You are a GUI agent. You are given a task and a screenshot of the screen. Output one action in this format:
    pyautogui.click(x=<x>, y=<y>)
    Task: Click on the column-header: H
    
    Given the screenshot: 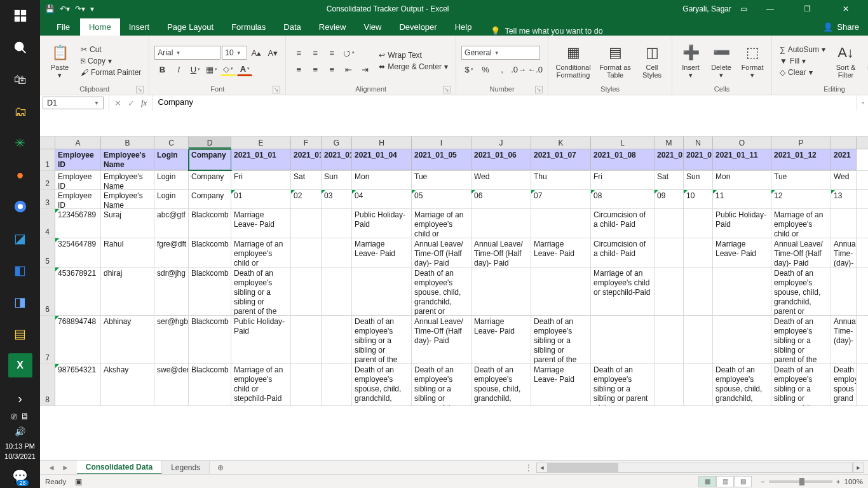 What is the action you would take?
    pyautogui.click(x=382, y=142)
    